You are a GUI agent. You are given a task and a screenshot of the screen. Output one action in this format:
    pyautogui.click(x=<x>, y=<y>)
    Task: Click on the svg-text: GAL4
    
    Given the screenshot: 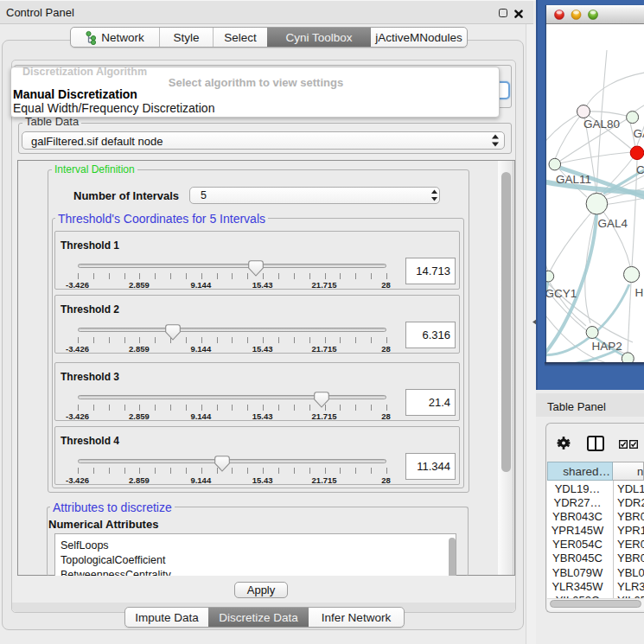 What is the action you would take?
    pyautogui.click(x=614, y=223)
    